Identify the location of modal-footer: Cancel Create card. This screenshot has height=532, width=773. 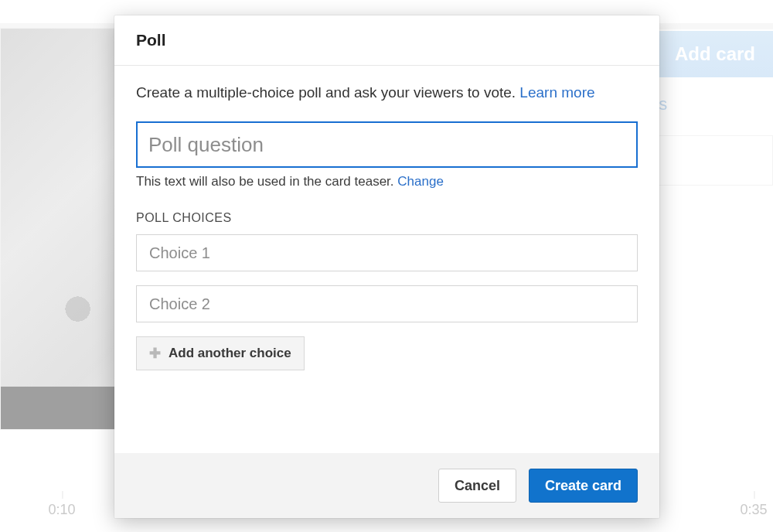
(386, 486).